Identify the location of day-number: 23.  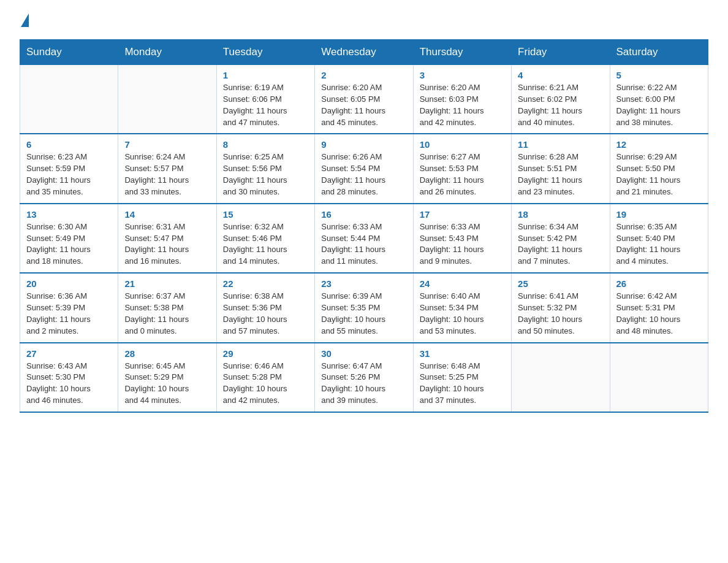
(364, 283).